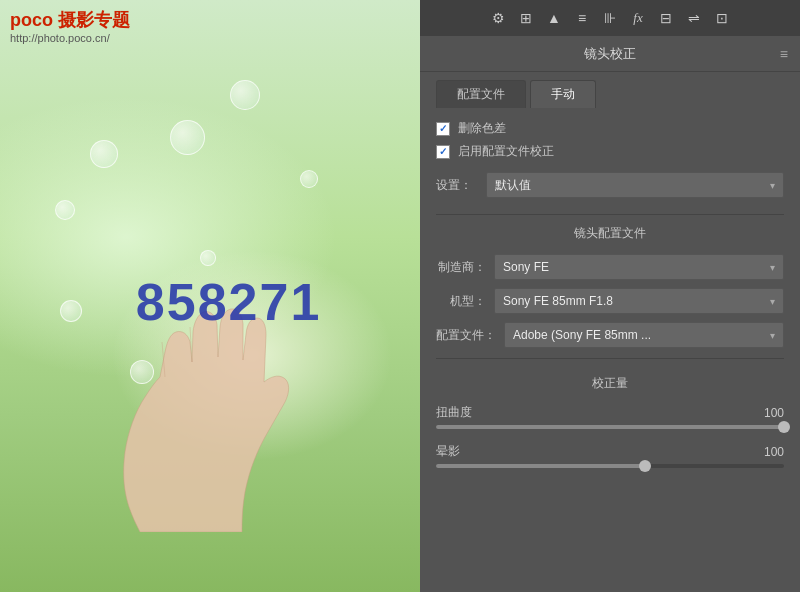 The height and width of the screenshot is (592, 800). I want to click on watermark-title: poco 摄影专题, so click(70, 20).